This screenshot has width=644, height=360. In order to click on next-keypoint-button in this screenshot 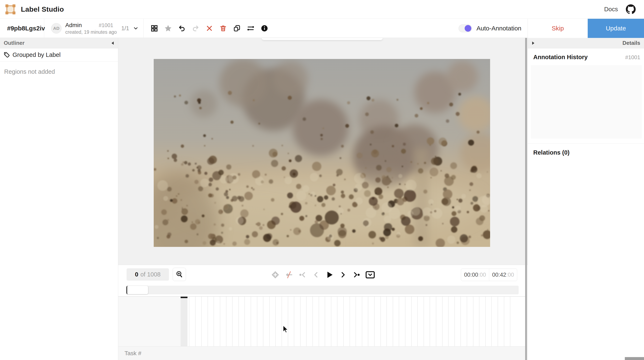, I will do `click(356, 275)`.